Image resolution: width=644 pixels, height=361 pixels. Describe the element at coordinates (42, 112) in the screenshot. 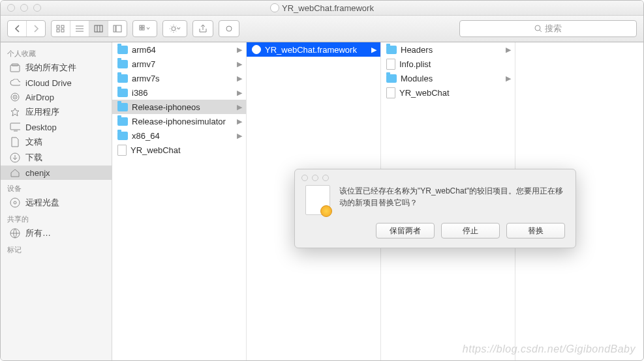

I see `sidebar-item-label: 应用程序` at that location.